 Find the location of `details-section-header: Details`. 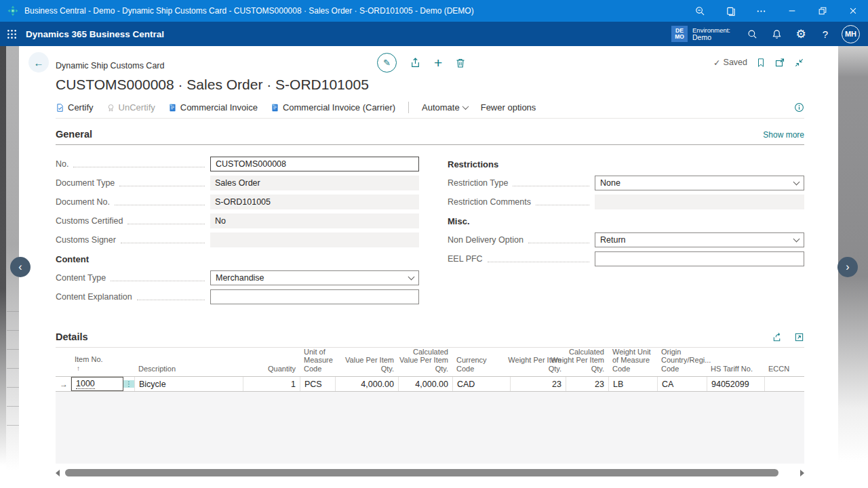

details-section-header: Details is located at coordinates (430, 340).